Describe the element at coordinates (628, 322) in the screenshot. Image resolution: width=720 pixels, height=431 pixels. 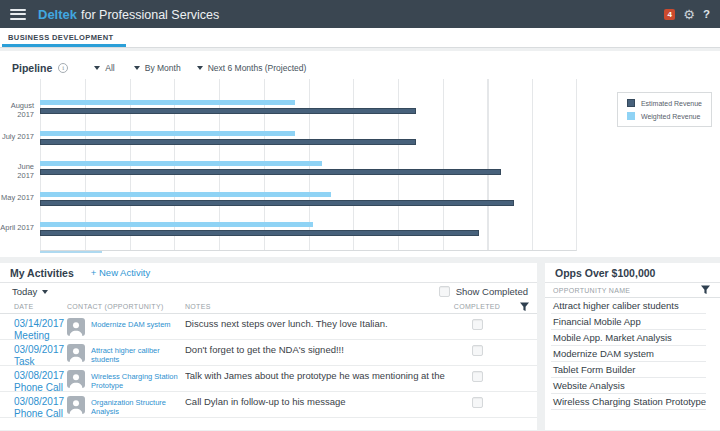
I see `list-item: Financial Mobile App` at that location.